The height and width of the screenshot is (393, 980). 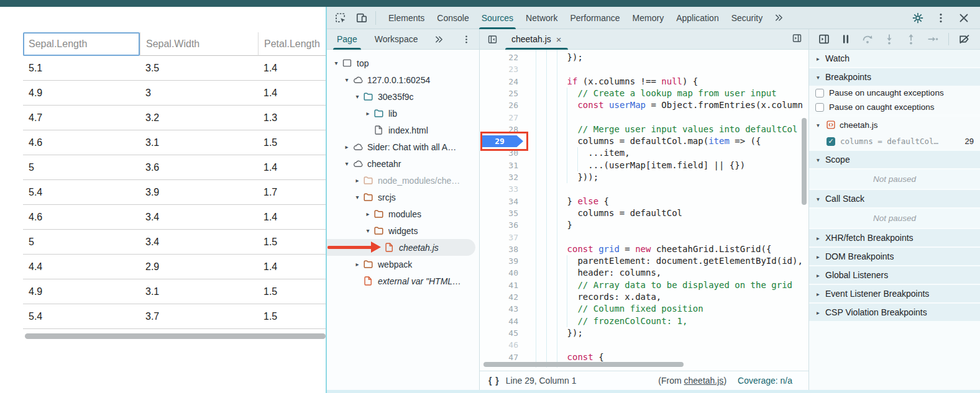 What do you see at coordinates (499, 225) in the screenshot?
I see `line-number: 36` at bounding box center [499, 225].